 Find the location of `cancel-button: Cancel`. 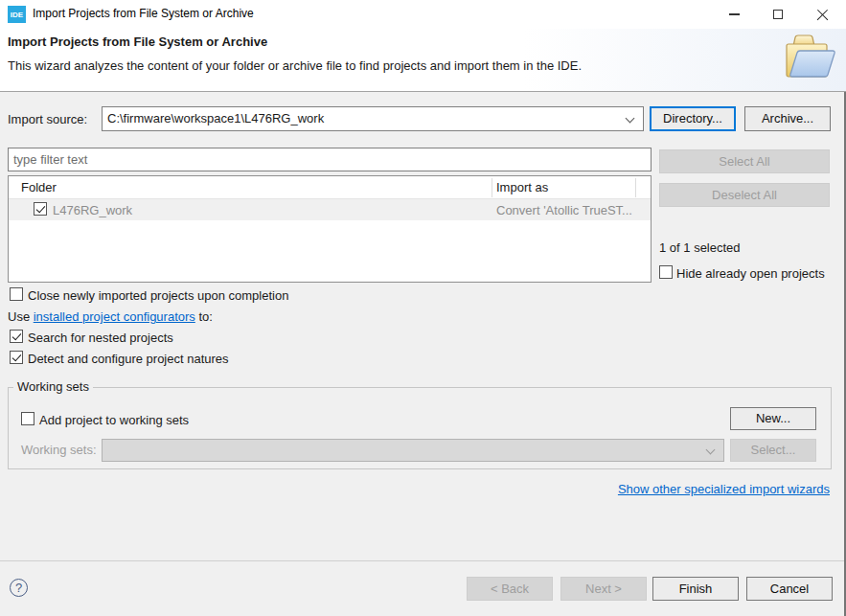

cancel-button: Cancel is located at coordinates (789, 588).